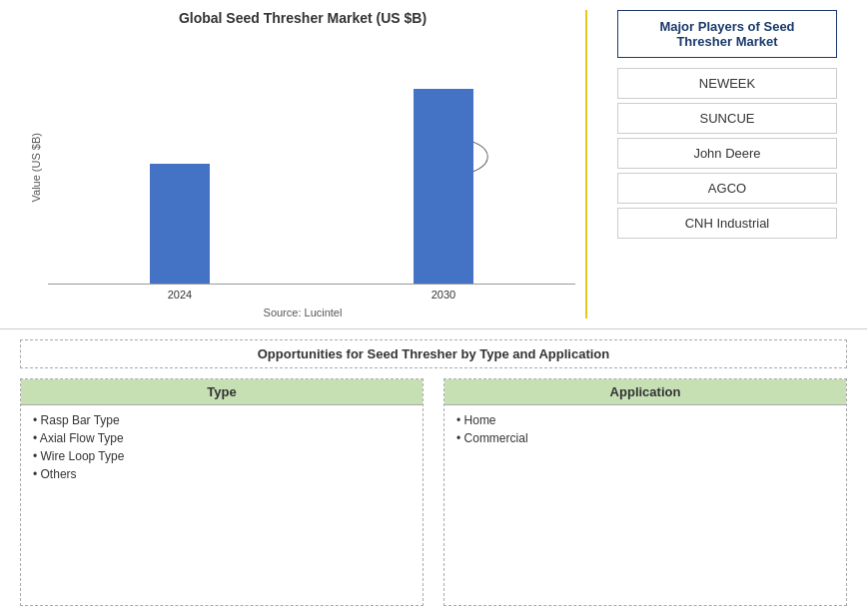  What do you see at coordinates (727, 154) in the screenshot?
I see `player-john-deere: John Deere` at bounding box center [727, 154].